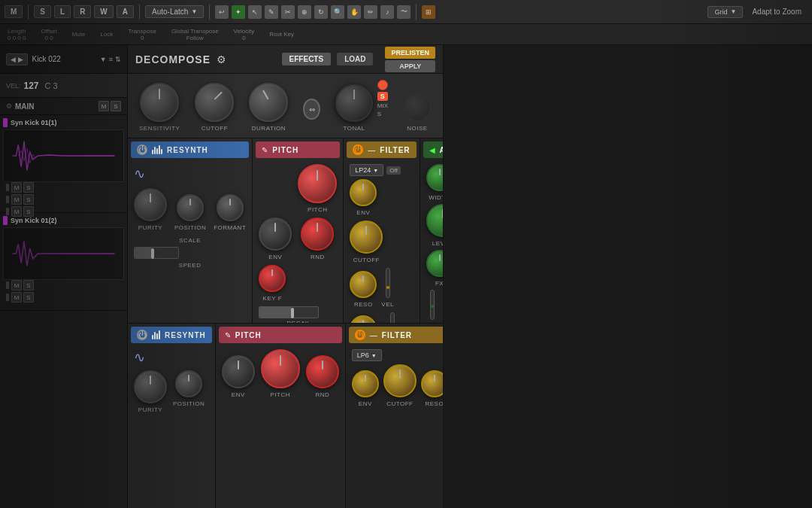 The width and height of the screenshot is (812, 508). I want to click on scissors-icon: ✂, so click(288, 12).